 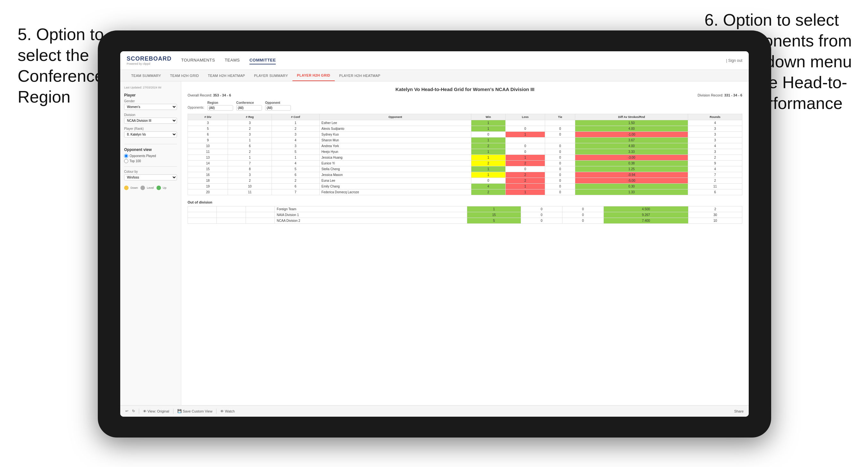 What do you see at coordinates (313, 75) in the screenshot?
I see `sub-nav-player-h2h-grid: PLAYER H2H GRID` at bounding box center [313, 75].